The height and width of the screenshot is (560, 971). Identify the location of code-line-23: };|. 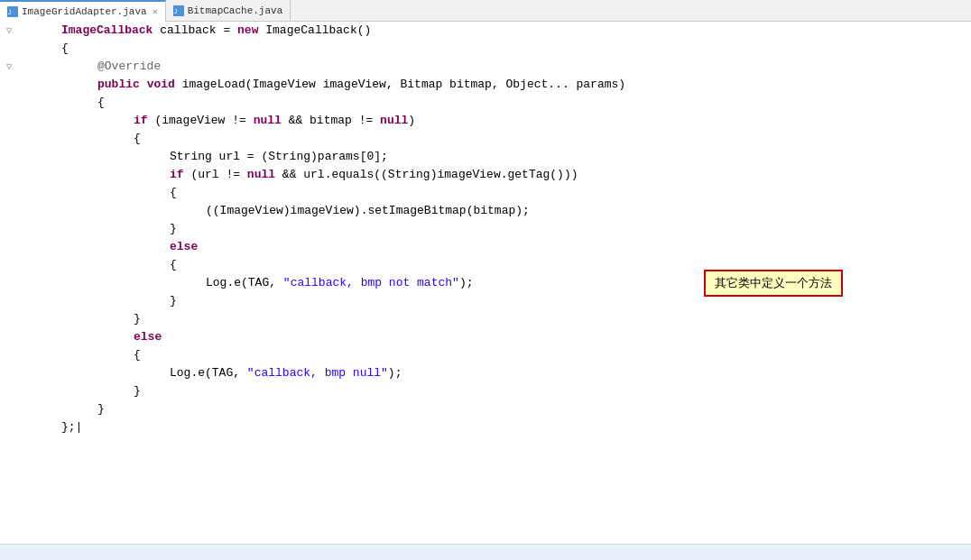
(495, 427).